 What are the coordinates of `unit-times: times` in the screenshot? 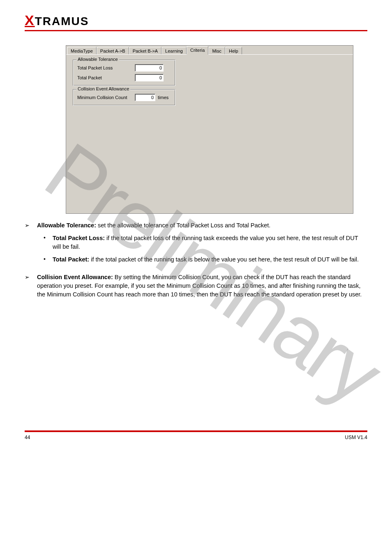 It's located at (163, 97).